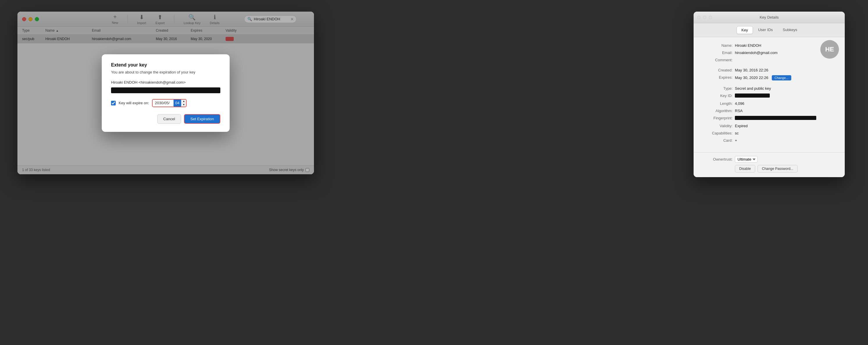 The height and width of the screenshot is (345, 868). Describe the element at coordinates (166, 82) in the screenshot. I see `dialog-key-name: Hiroaki ENDOH <hiroakiendoh@gmail.com>` at that location.